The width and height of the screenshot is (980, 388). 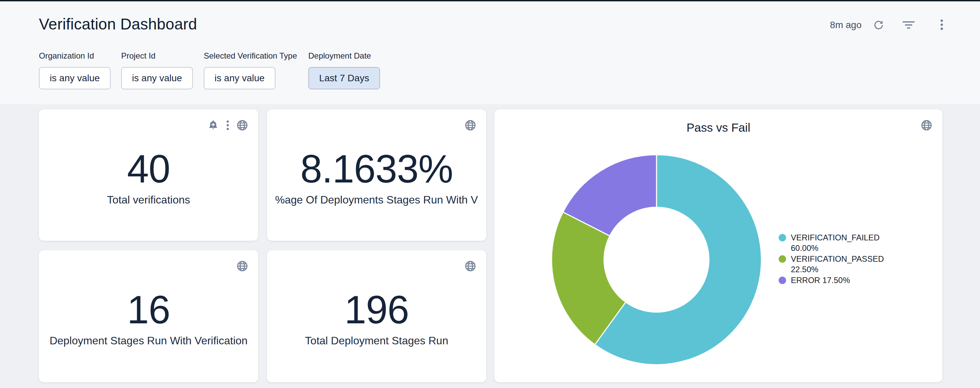 What do you see at coordinates (344, 70) in the screenshot?
I see `filter-deployment-date: Deployment Date Last 7 Days` at bounding box center [344, 70].